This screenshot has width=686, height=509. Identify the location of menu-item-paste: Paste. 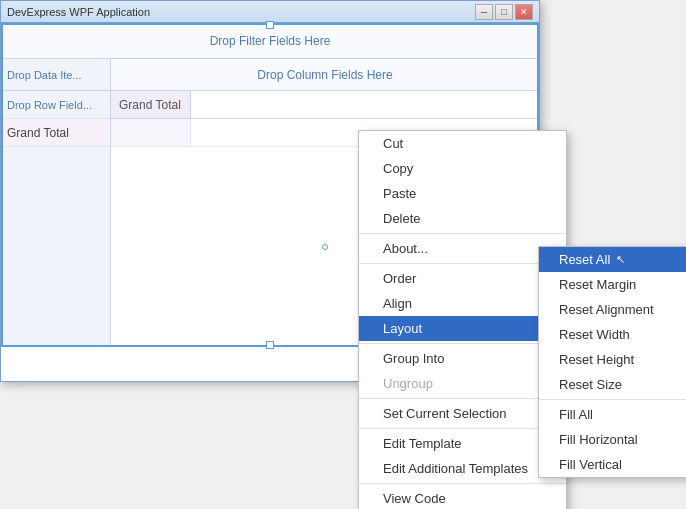
(462, 194).